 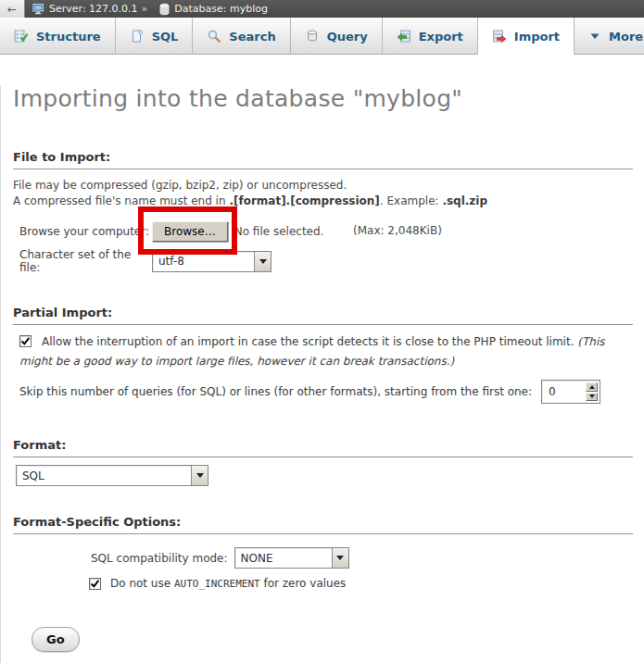 What do you see at coordinates (526, 36) in the screenshot?
I see `tab-import: Import` at bounding box center [526, 36].